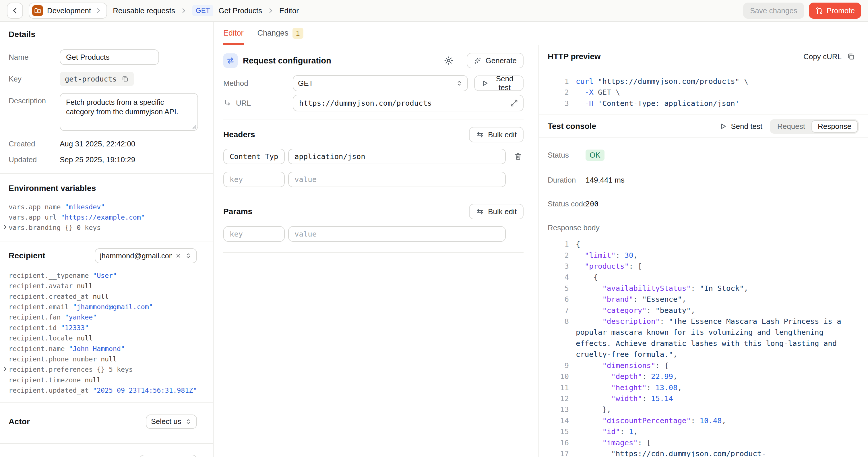 The height and width of the screenshot is (457, 868). What do you see at coordinates (408, 103) in the screenshot?
I see `url-input` at bounding box center [408, 103].